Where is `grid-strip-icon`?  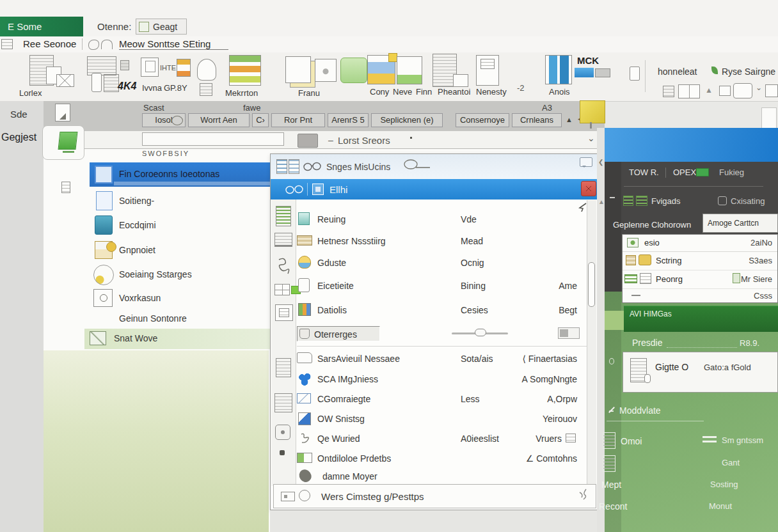
grid-strip-icon is located at coordinates (282, 290).